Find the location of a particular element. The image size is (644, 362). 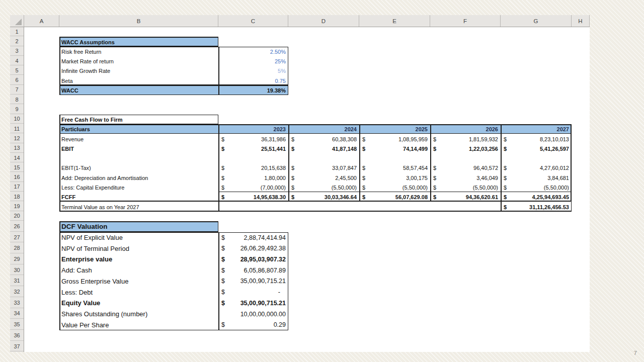

year-header-cell: 2024 is located at coordinates (324, 129).